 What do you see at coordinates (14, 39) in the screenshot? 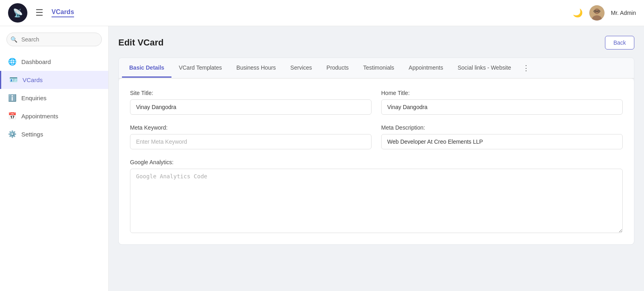
I see `search-icon: 🔍` at bounding box center [14, 39].